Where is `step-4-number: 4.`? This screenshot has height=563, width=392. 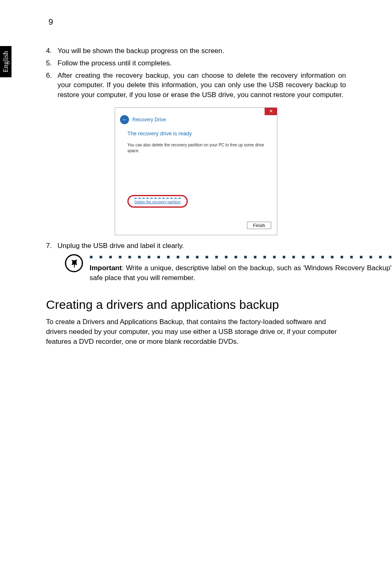
step-4-number: 4. is located at coordinates (52, 51).